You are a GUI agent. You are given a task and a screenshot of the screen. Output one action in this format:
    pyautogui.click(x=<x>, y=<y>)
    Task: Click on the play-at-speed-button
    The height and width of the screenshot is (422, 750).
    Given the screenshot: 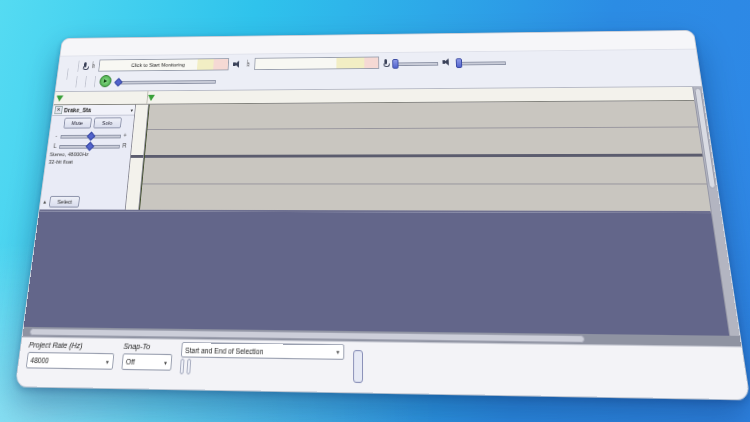 What is the action you would take?
    pyautogui.click(x=106, y=81)
    